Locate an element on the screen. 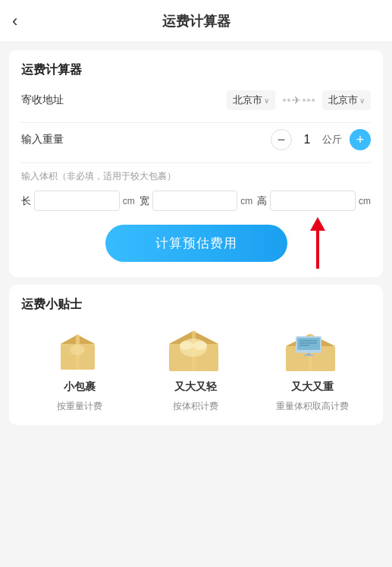 The image size is (392, 567). address-row: 寄收地址 北京市 ∨ ✈ 北京市 ∨ is located at coordinates (196, 100).